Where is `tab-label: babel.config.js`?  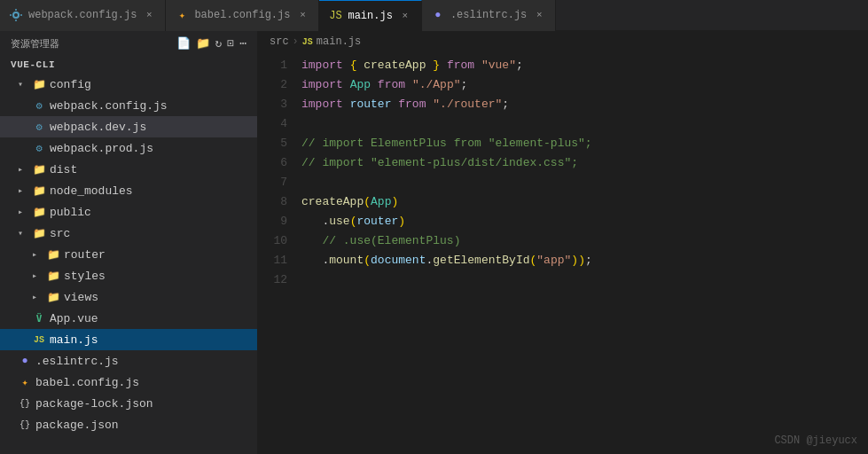
tab-label: babel.config.js is located at coordinates (242, 15).